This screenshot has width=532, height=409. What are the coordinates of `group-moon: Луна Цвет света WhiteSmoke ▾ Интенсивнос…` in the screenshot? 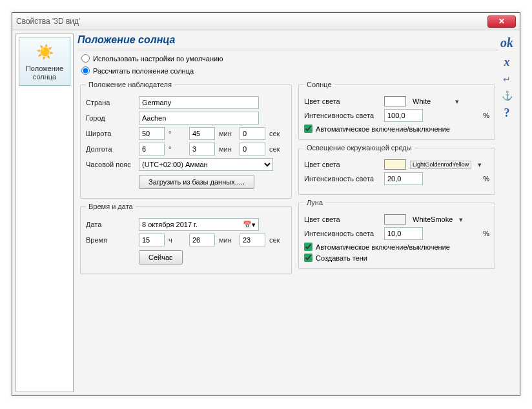 It's located at (396, 234).